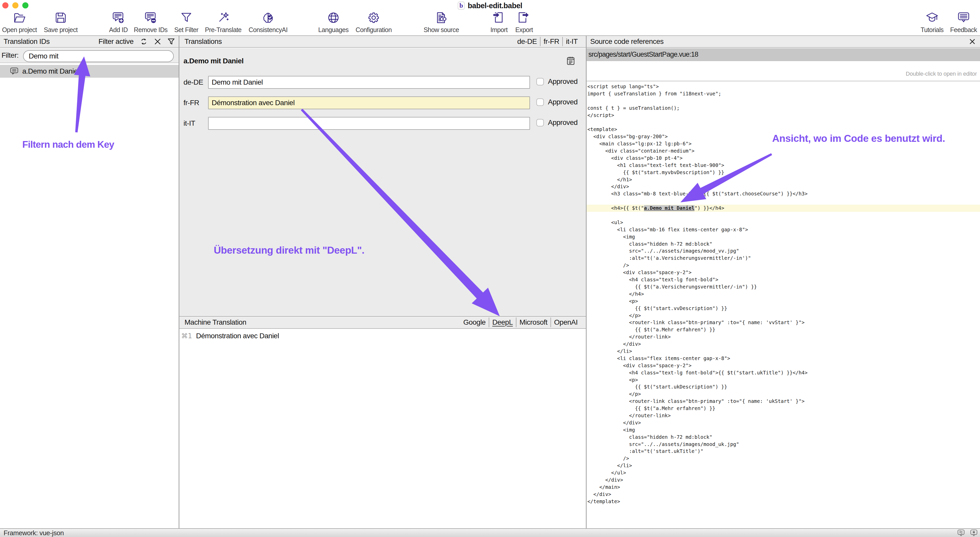 The height and width of the screenshot is (537, 980). What do you see at coordinates (783, 137) in the screenshot?
I see `code-line: <div class="bg-gray-200">` at bounding box center [783, 137].